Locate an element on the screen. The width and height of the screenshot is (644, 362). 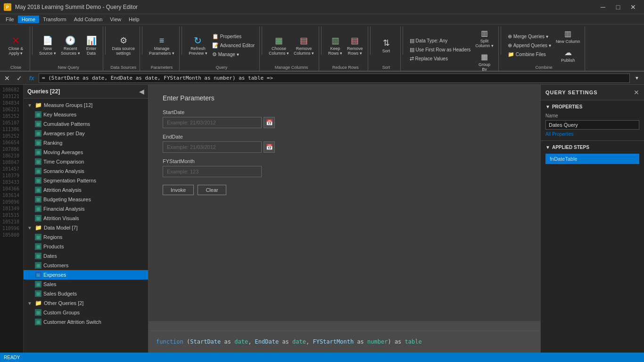
menu-file: File is located at coordinates (10, 19).